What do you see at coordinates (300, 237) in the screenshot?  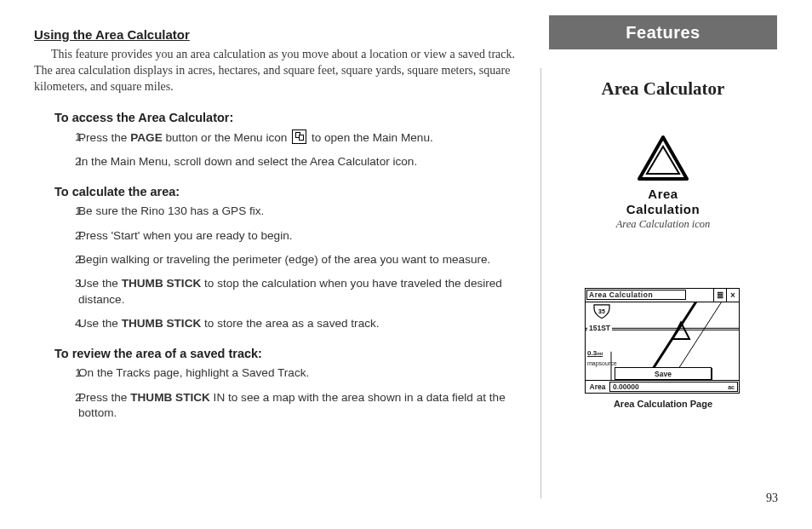 I see `step: 2.Press 'Start' when you are ready to be…` at bounding box center [300, 237].